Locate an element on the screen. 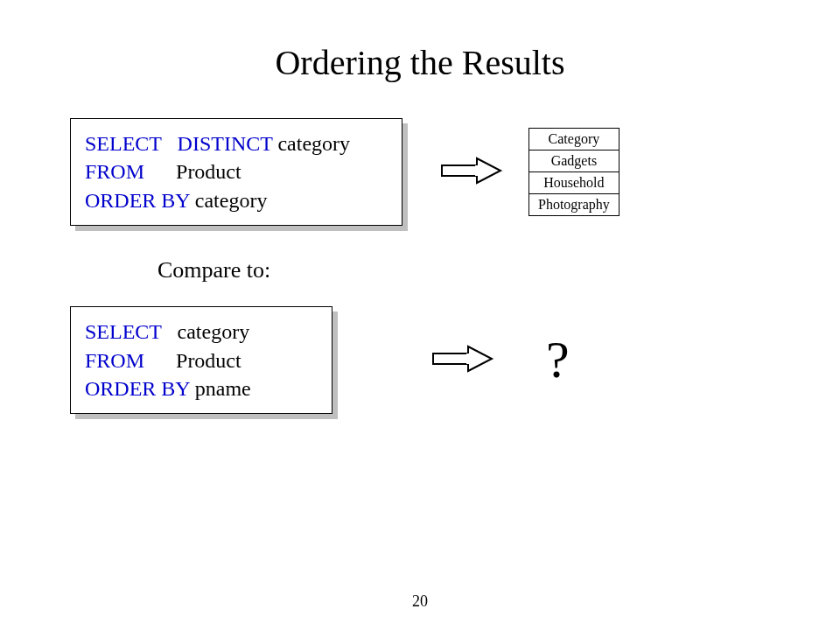 The height and width of the screenshot is (630, 840). q1-orderby-rest: category is located at coordinates (229, 200).